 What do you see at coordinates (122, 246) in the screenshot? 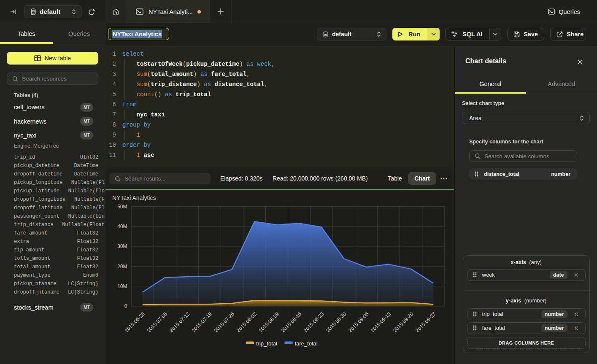
I see `svg-text: 30M` at bounding box center [122, 246].